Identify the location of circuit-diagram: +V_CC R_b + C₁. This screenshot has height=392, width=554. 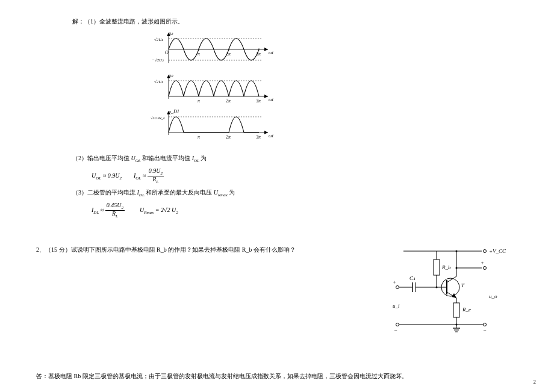
(443, 290).